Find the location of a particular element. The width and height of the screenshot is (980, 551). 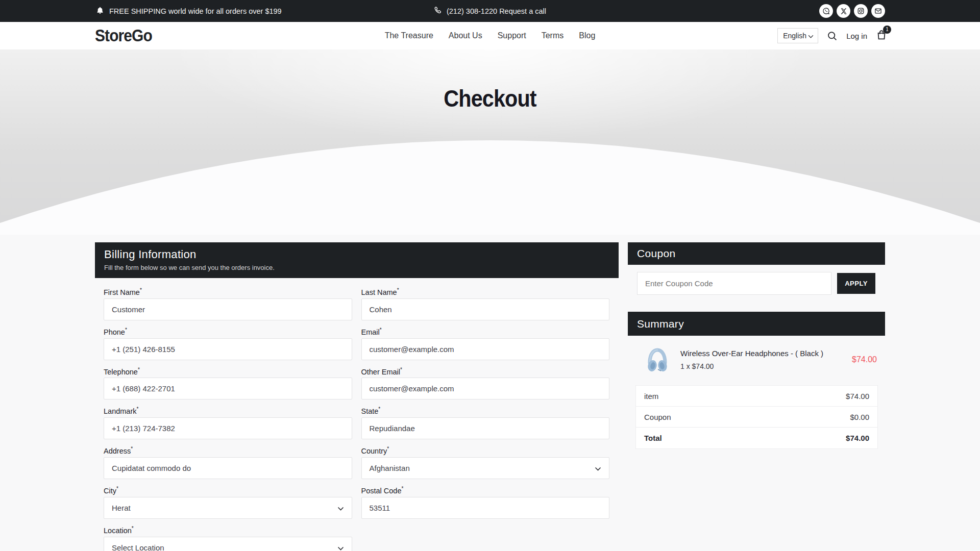

field-location: Location* Select Location is located at coordinates (228, 538).